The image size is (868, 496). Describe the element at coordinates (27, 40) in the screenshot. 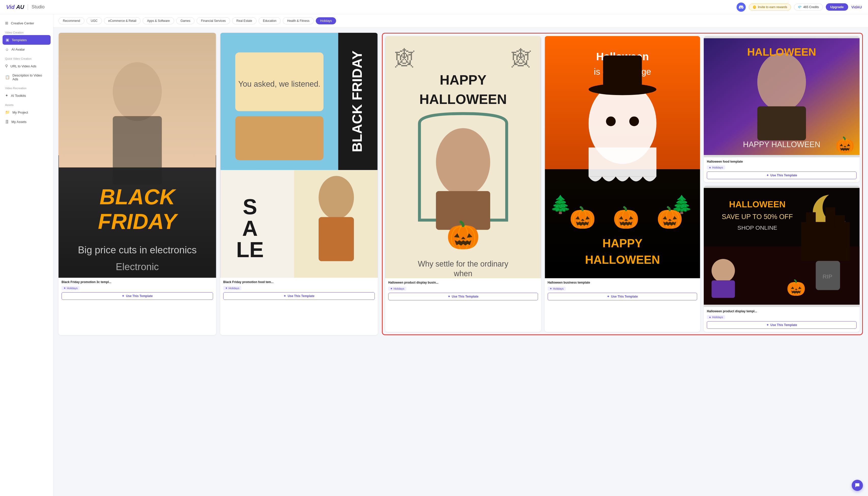

I see `sidebar-item-templates: ▣ Templates` at that location.